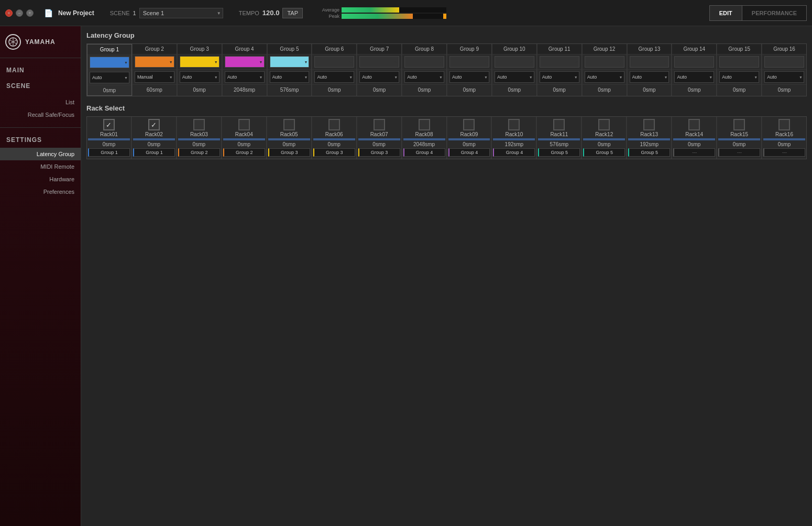  I want to click on latency-group-col-14: Group 14Auto0smp, so click(695, 70).